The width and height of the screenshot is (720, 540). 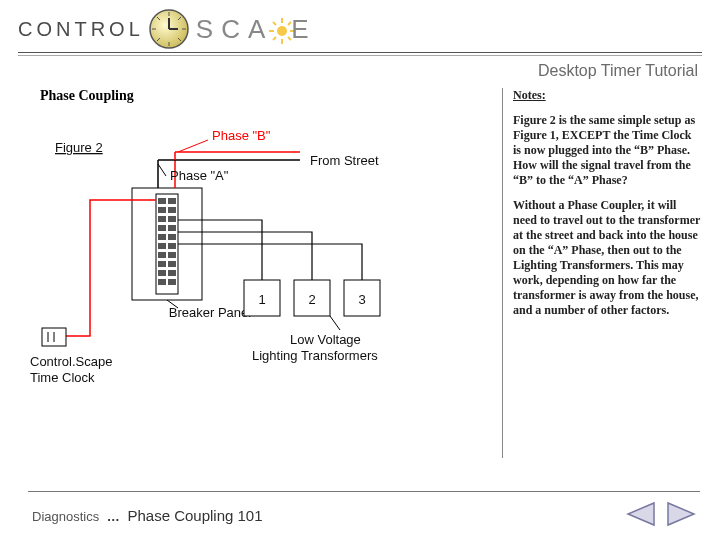 What do you see at coordinates (364, 492) in the screenshot?
I see `footer-rule` at bounding box center [364, 492].